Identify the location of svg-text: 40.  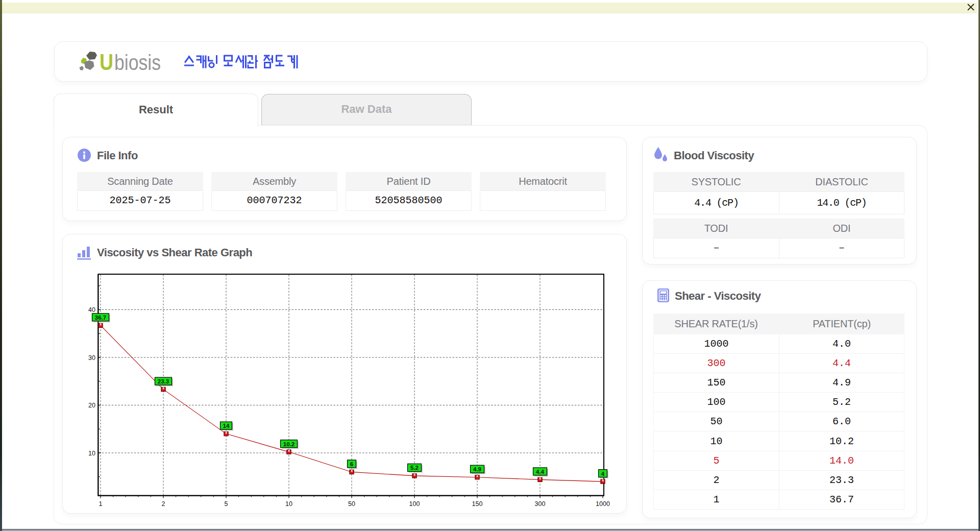
(92, 310).